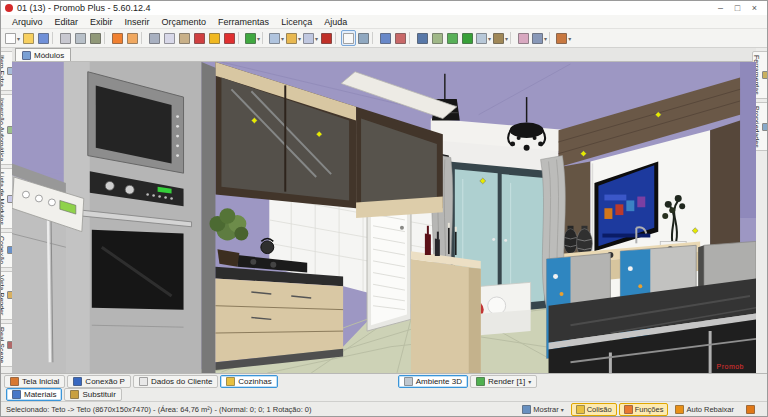 This screenshot has width=768, height=417. I want to click on tab-tela-inicial: Tela Inicial ▾, so click(34, 382).